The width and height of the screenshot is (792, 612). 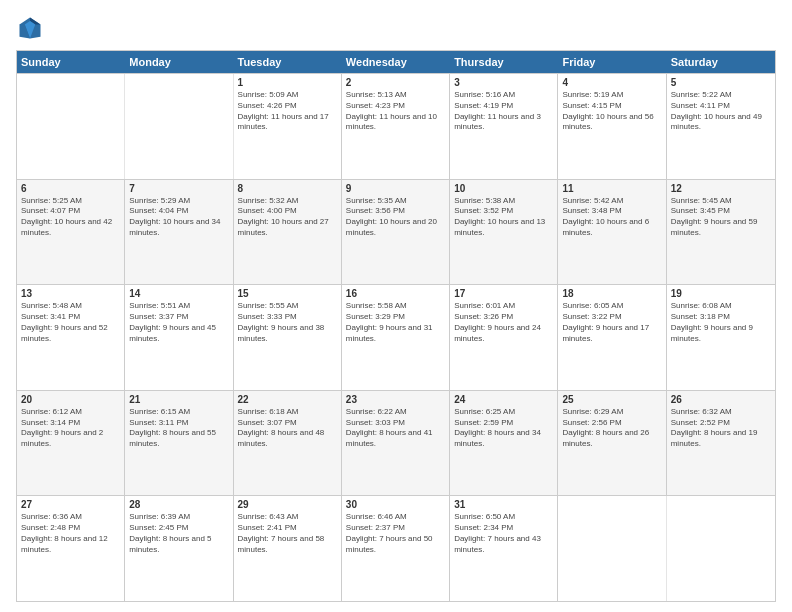 I want to click on cell-day-number: 7, so click(x=178, y=188).